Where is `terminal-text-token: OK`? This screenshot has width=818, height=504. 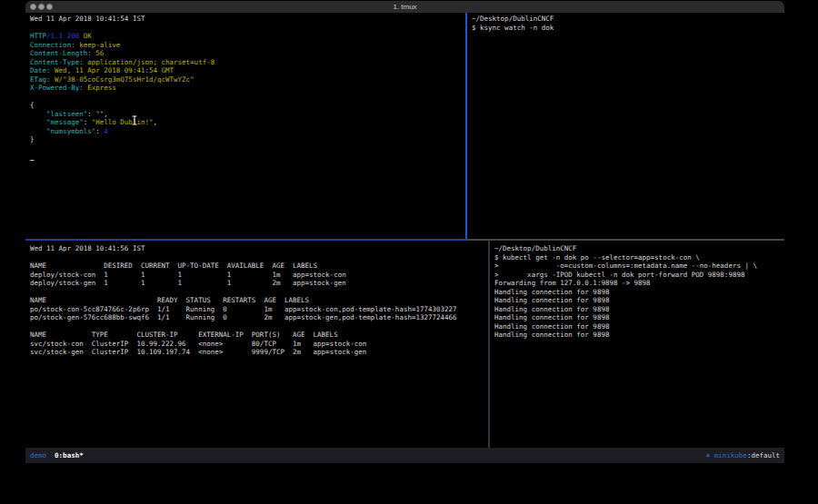 terminal-text-token: OK is located at coordinates (87, 36).